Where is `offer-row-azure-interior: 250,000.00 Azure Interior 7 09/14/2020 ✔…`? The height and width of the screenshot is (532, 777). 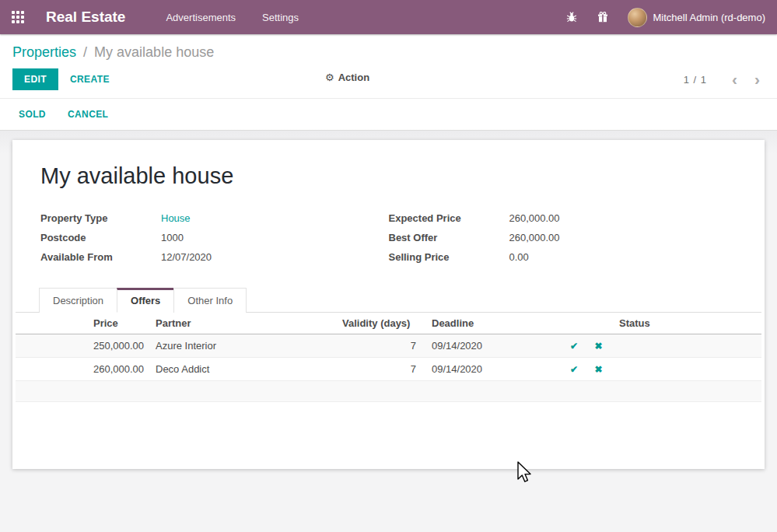 offer-row-azure-interior: 250,000.00 Azure Interior 7 09/14/2020 ✔… is located at coordinates (389, 346).